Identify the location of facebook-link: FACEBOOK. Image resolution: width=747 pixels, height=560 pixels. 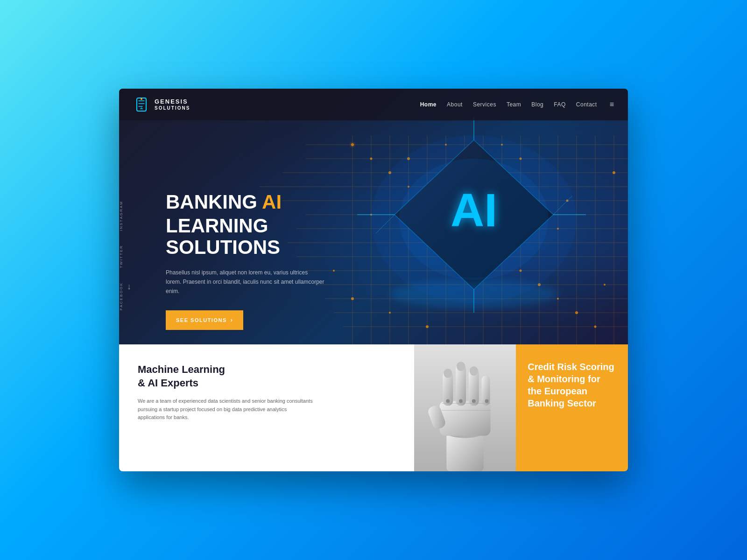
(121, 296).